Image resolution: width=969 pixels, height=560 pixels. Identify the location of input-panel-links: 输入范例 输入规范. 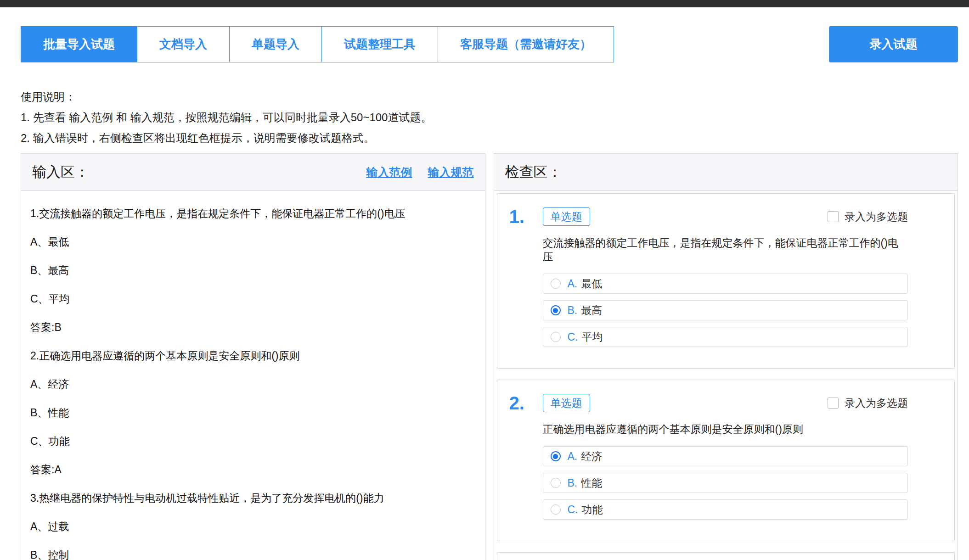
(420, 173).